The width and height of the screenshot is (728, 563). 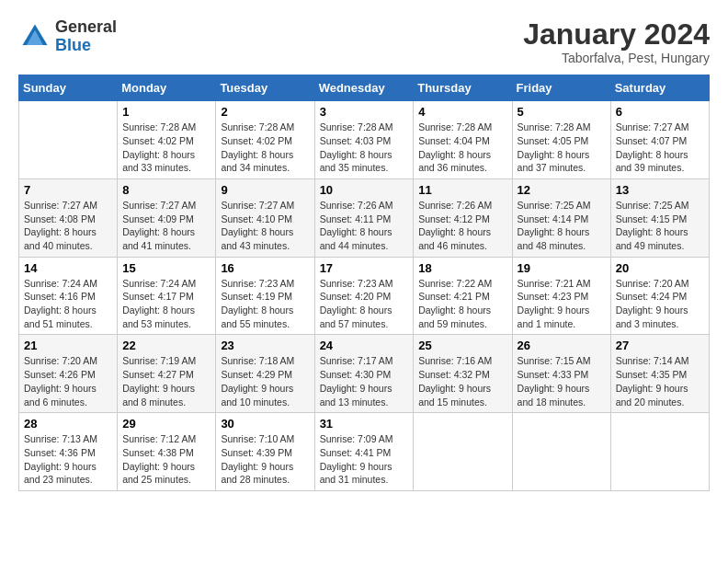 What do you see at coordinates (562, 147) in the screenshot?
I see `day-detail: Sunrise: 7:28 AMSunset: 4:05 PMDaylight:…` at bounding box center [562, 147].